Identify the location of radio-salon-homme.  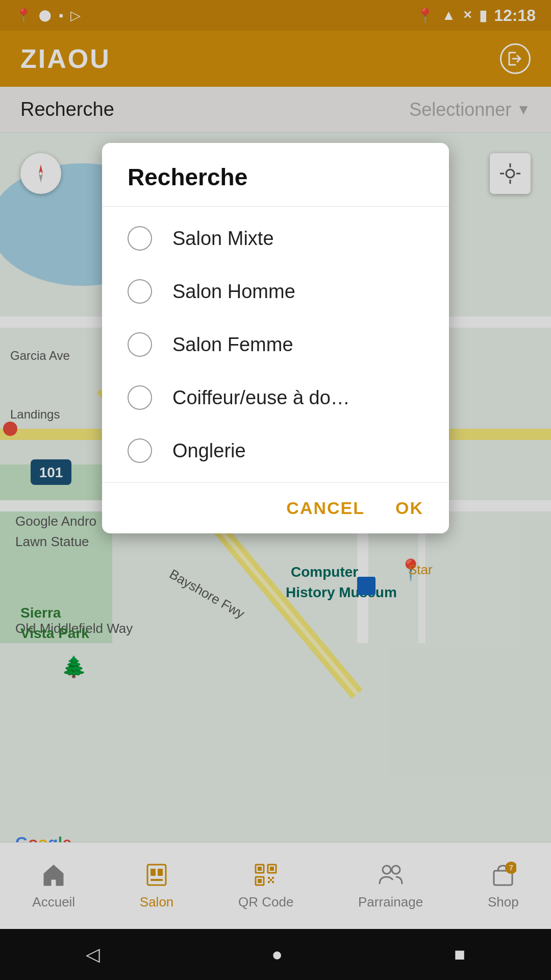
(140, 291).